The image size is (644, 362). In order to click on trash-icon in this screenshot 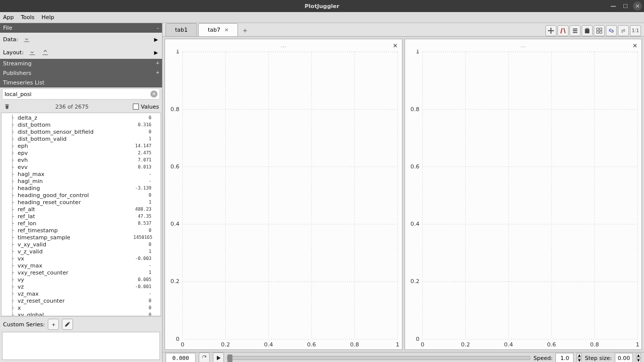, I will do `click(7, 107)`.